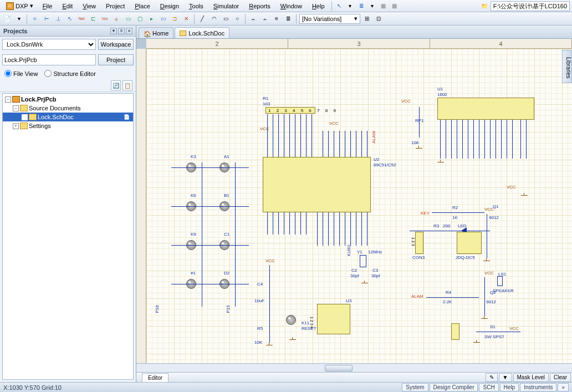  Describe the element at coordinates (436, 226) in the screenshot. I see `label-r3: R3` at that location.